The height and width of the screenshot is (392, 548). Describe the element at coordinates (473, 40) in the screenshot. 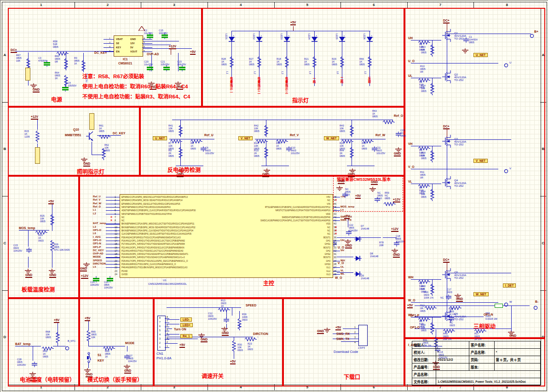

I see `cap-value: C1 104/50V 0805` at that location.